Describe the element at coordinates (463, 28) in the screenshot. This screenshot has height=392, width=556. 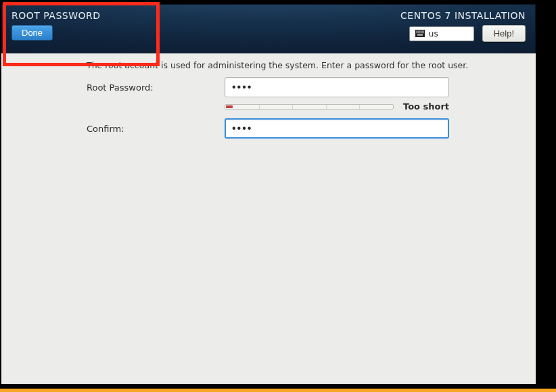
I see `header-right: CENTOS 7 INSTALLATION us Help!` at that location.